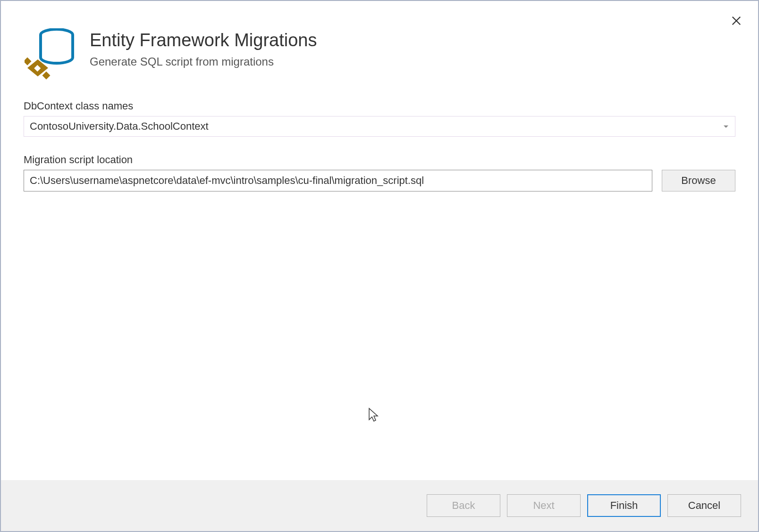 This screenshot has width=759, height=532. What do you see at coordinates (338, 181) in the screenshot?
I see `location-input` at bounding box center [338, 181].